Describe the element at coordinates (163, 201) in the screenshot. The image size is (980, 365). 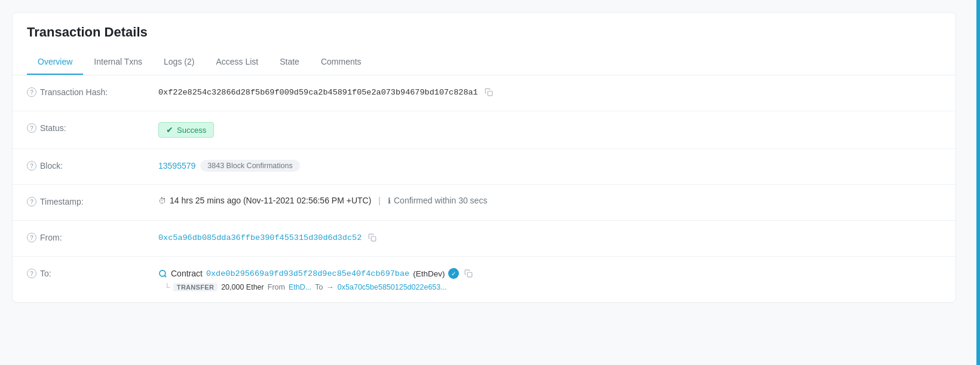
I see `clock-icon: ⏱` at that location.